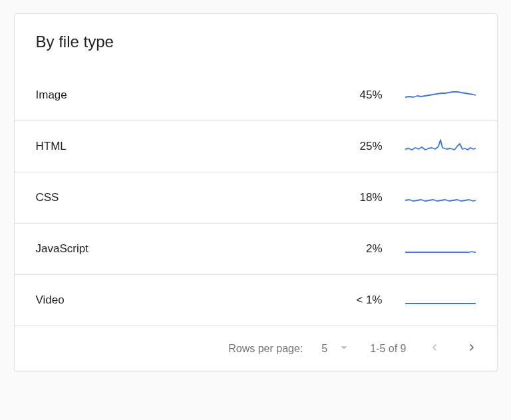 The width and height of the screenshot is (511, 420). Describe the element at coordinates (344, 349) in the screenshot. I see `dropdown-icon` at that location.